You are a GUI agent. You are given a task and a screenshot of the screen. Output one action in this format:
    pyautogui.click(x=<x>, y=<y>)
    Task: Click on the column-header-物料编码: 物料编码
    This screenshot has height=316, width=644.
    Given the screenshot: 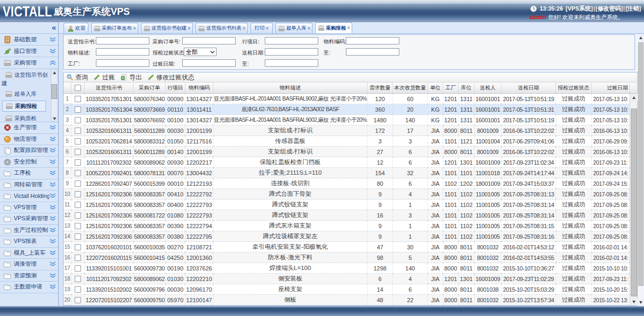 What is the action you would take?
    pyautogui.click(x=199, y=88)
    